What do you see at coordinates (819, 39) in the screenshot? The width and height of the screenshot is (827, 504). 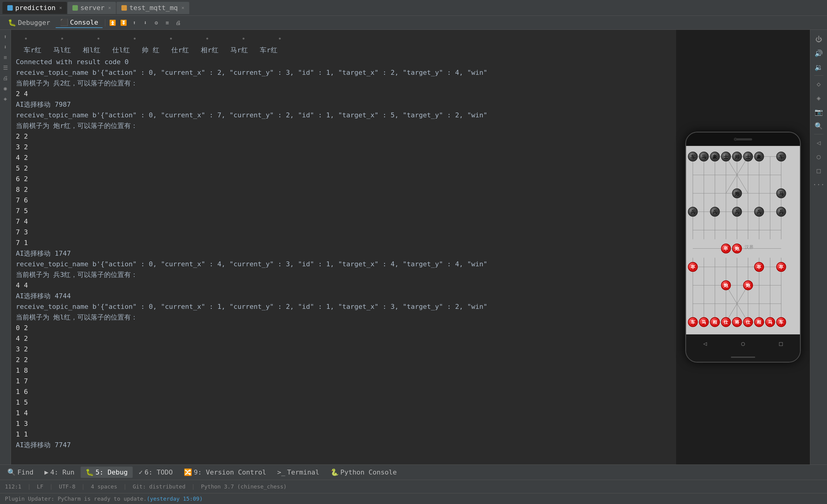 I see `power-icon: ⏻` at bounding box center [819, 39].